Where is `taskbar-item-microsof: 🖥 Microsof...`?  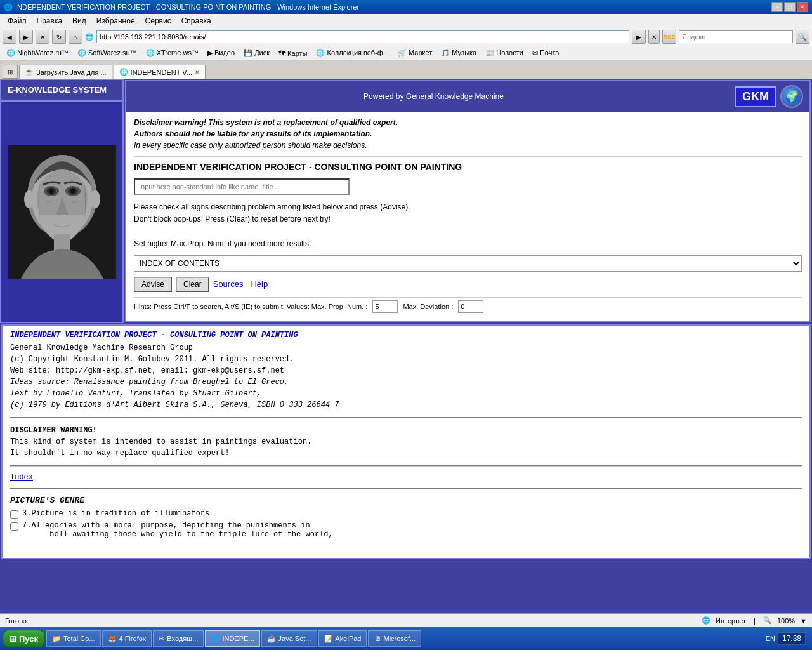
taskbar-item-microsof: 🖥 Microsof... is located at coordinates (395, 639).